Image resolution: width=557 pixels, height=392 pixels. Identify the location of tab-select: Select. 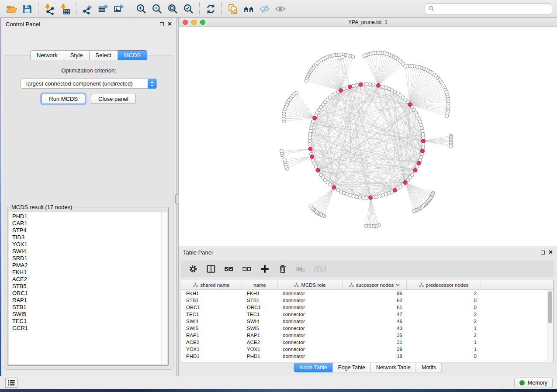
(104, 55).